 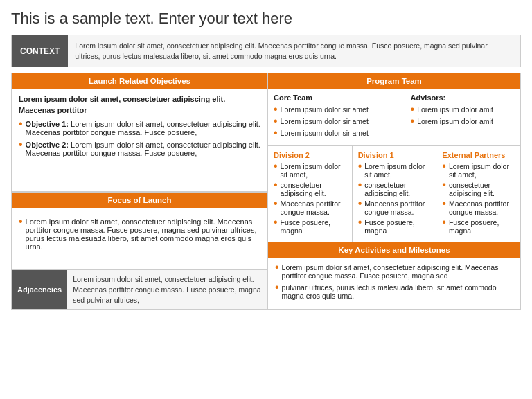 What do you see at coordinates (310, 170) in the screenshot?
I see `div2-bullet-1: •Lorem ipsum dolor sit amet,` at bounding box center [310, 170].